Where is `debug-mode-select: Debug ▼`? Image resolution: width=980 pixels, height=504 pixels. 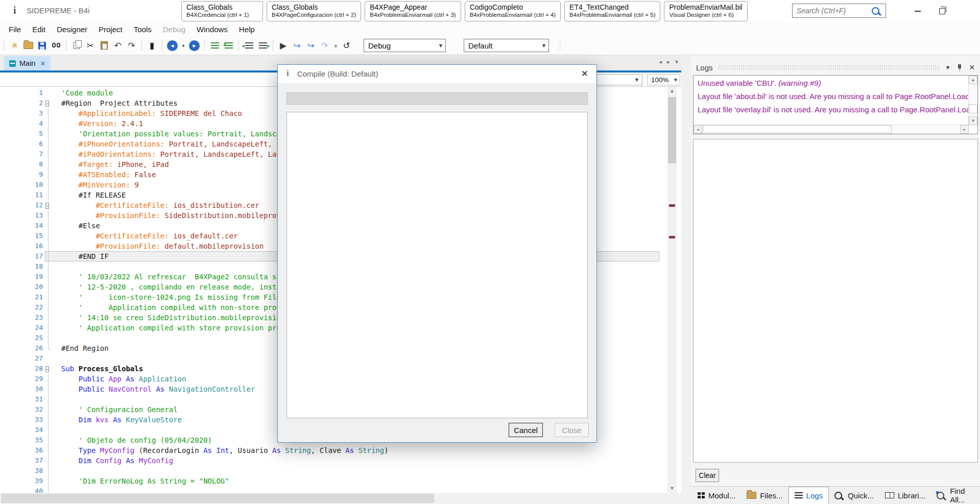
debug-mode-select: Debug ▼ is located at coordinates (404, 45).